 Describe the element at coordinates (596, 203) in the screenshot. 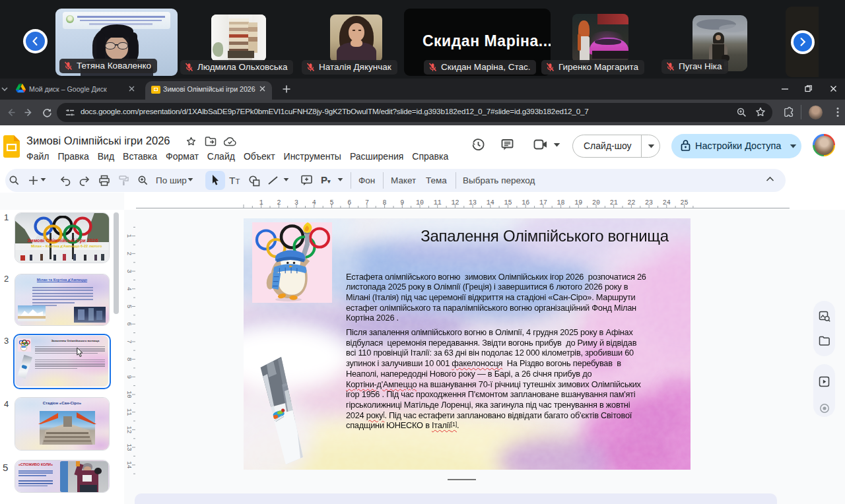

I see `svg-text: 20` at that location.